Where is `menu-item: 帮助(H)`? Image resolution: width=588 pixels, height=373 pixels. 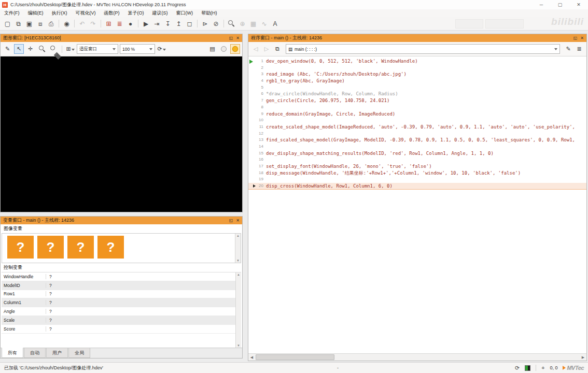 menu-item: 帮助(H) is located at coordinates (209, 13).